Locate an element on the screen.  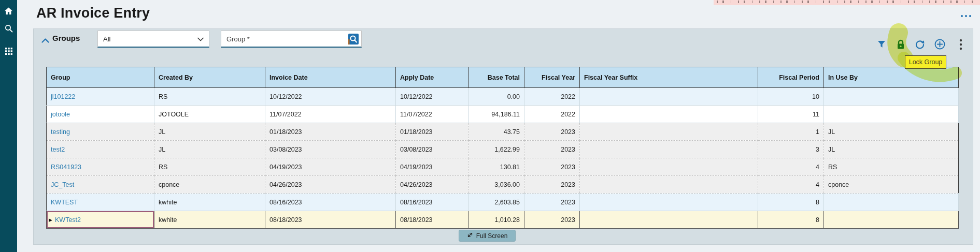
cell-fiscal_period: 1 is located at coordinates (791, 132).